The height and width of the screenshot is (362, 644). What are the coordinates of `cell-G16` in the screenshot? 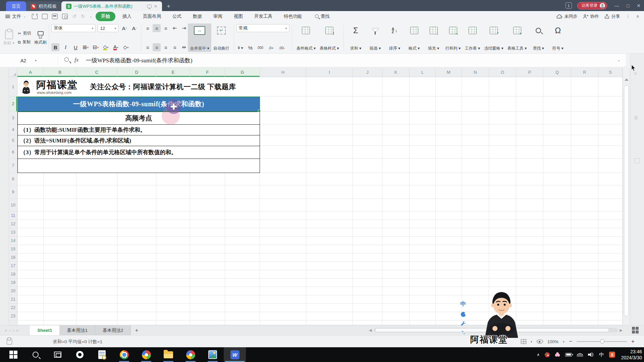 It's located at (243, 257).